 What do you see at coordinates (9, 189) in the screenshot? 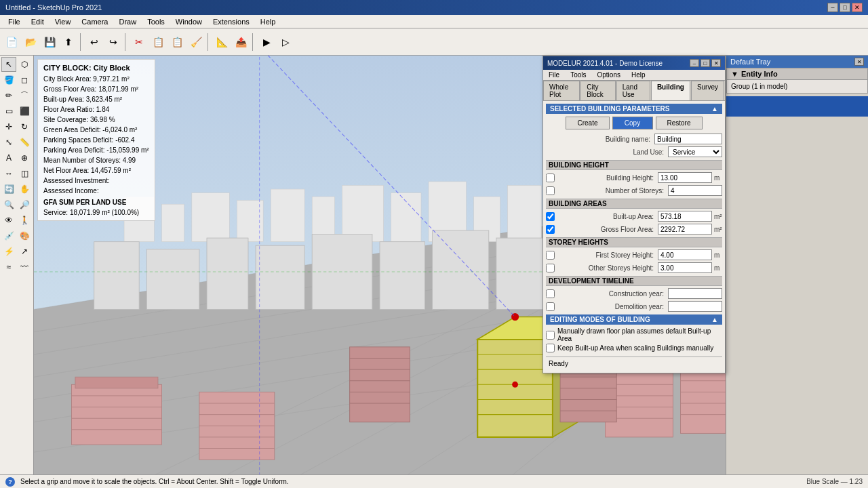
I see `tool-orbit: 🔄` at bounding box center [9, 189].